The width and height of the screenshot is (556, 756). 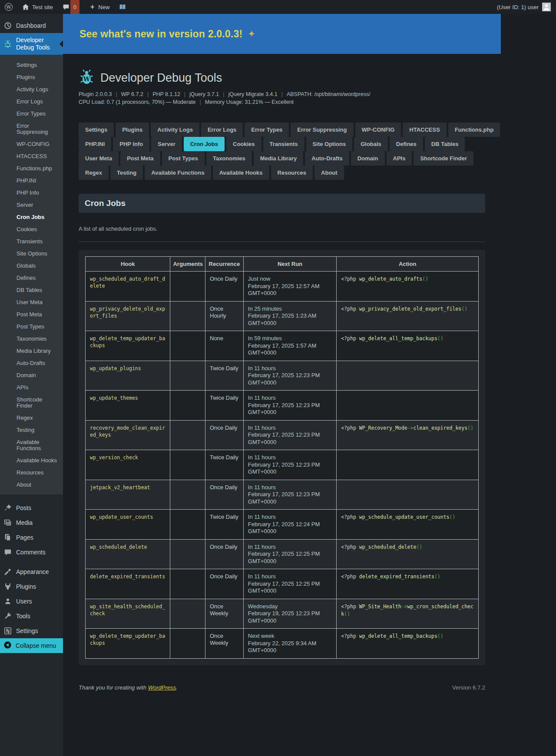 I want to click on sidebar-item-plugins: Plugins, so click(x=31, y=587).